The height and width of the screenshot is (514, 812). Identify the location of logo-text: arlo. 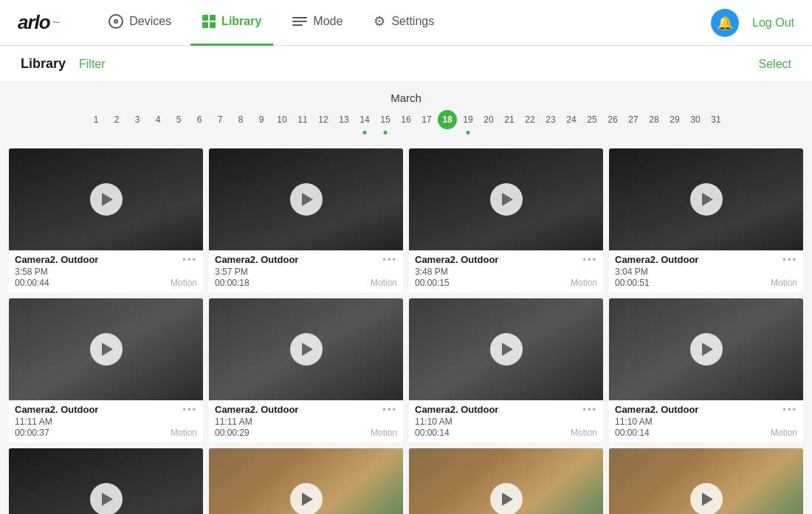
(34, 22).